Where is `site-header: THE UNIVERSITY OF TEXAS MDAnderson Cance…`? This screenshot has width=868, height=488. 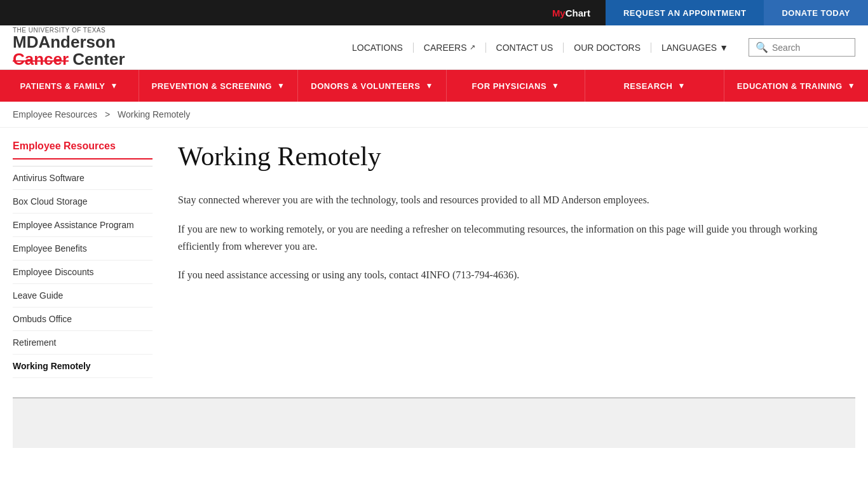 site-header: THE UNIVERSITY OF TEXAS MDAnderson Cance… is located at coordinates (434, 48).